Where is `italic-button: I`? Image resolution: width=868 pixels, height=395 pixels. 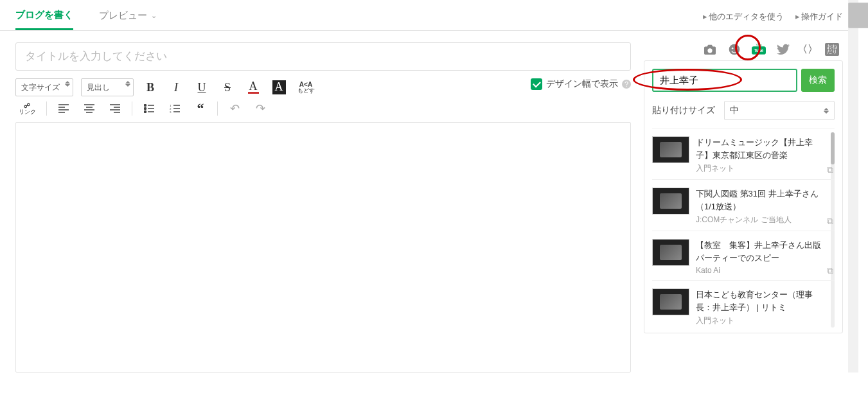 italic-button: I is located at coordinates (176, 87).